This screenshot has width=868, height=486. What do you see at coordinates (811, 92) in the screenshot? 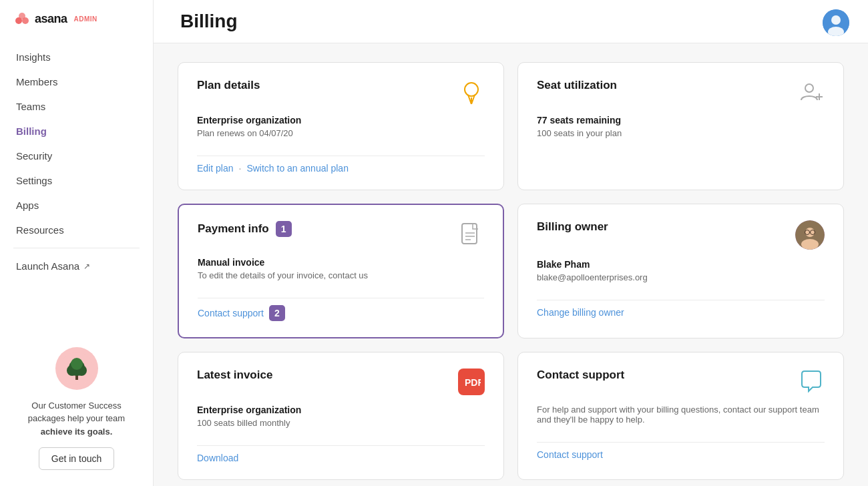
I see `person-plus-icon` at bounding box center [811, 92].